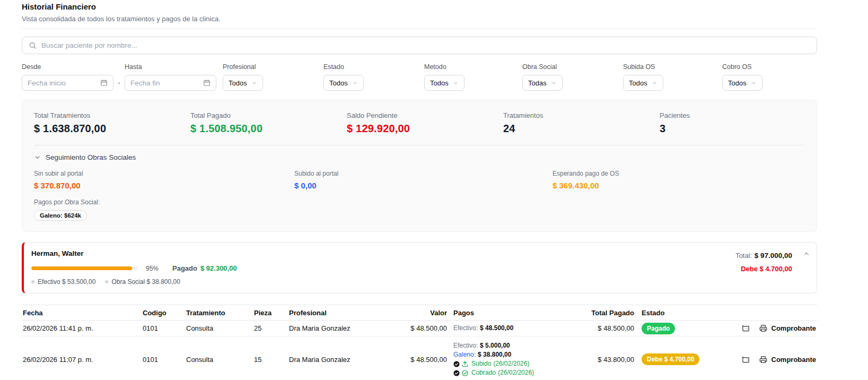 This screenshot has height=380, width=868. What do you see at coordinates (513, 328) in the screenshot?
I see `cell-pagos: Efectivo:$ 48.500,00` at bounding box center [513, 328].